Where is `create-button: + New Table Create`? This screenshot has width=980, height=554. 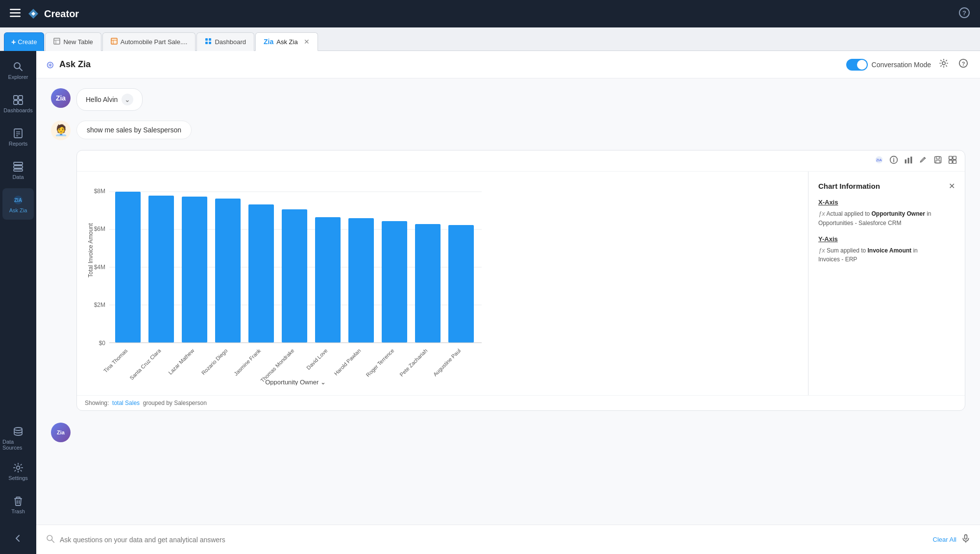
create-button: + New Table Create is located at coordinates (24, 42).